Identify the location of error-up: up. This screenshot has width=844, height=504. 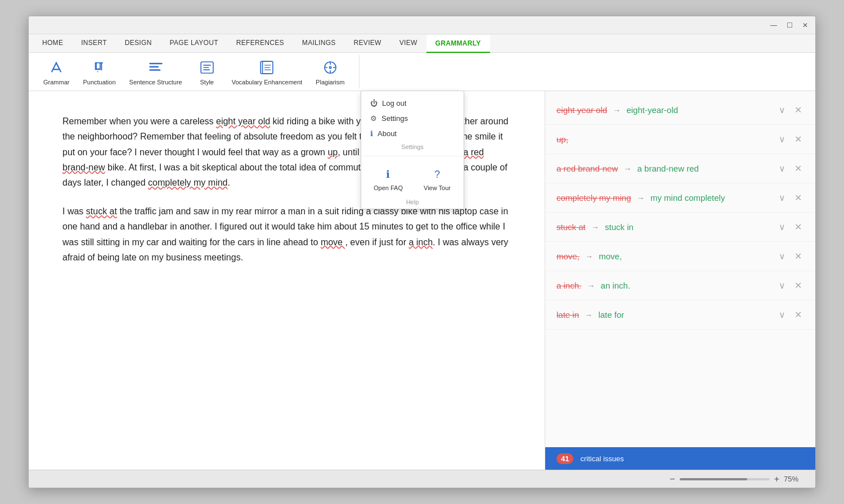
(333, 152).